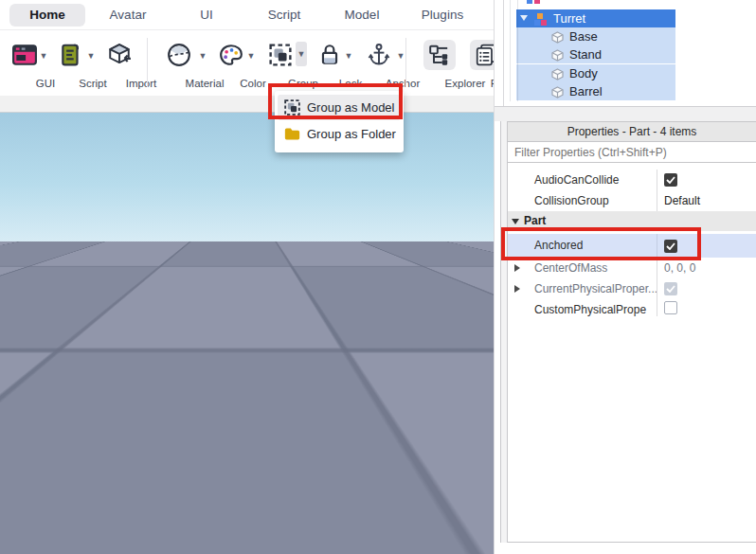 This screenshot has width=756, height=554. Describe the element at coordinates (179, 55) in the screenshot. I see `material-icon` at that location.